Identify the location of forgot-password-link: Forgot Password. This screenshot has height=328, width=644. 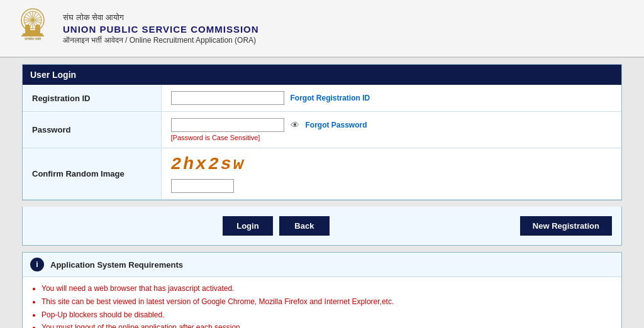
(336, 125).